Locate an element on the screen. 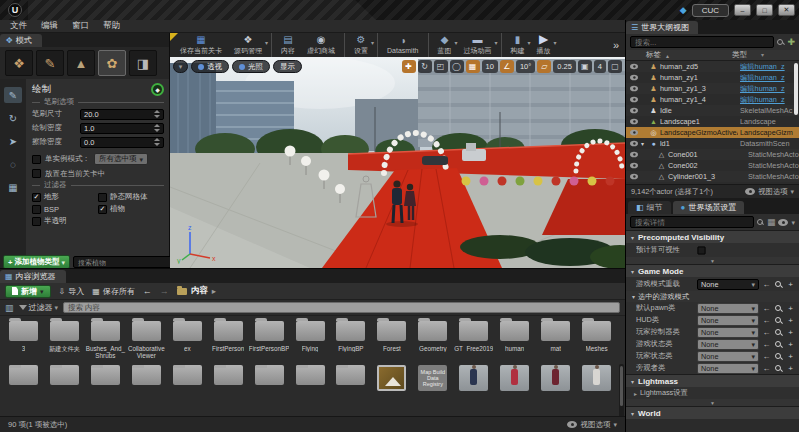  rotation-snap-value: 10° is located at coordinates (526, 66).